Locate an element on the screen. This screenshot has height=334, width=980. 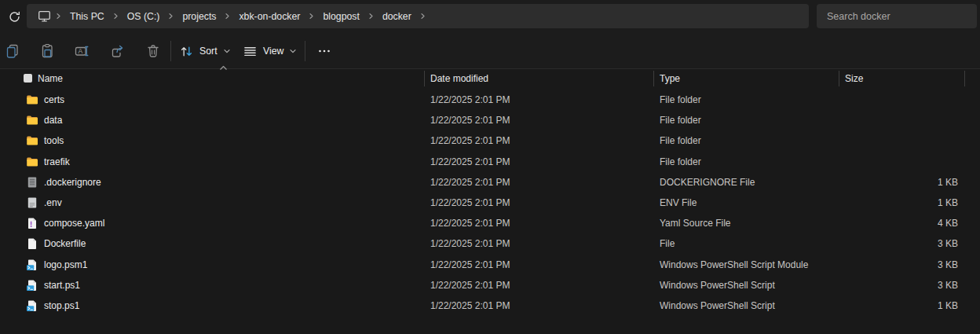
column-header-type: Type is located at coordinates (746, 79).